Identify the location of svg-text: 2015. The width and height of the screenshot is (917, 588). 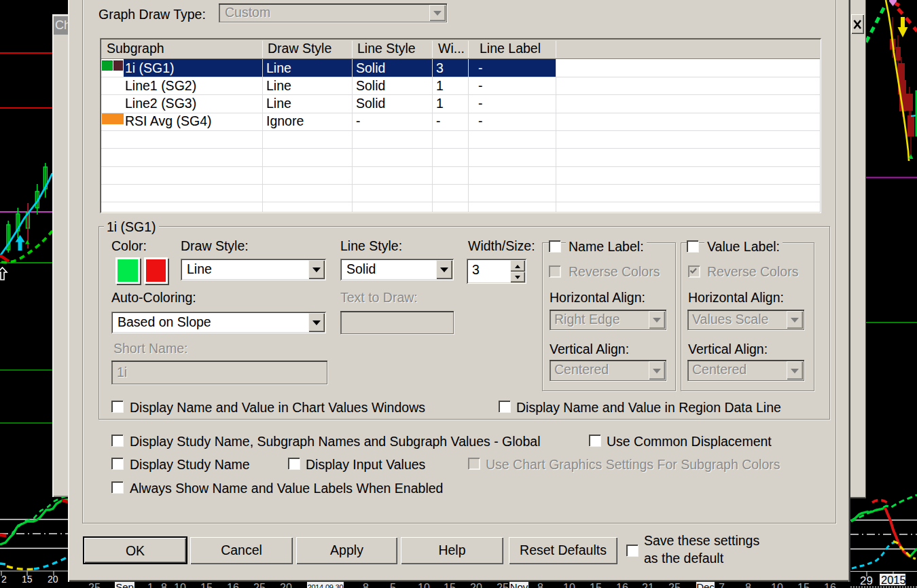
(894, 580).